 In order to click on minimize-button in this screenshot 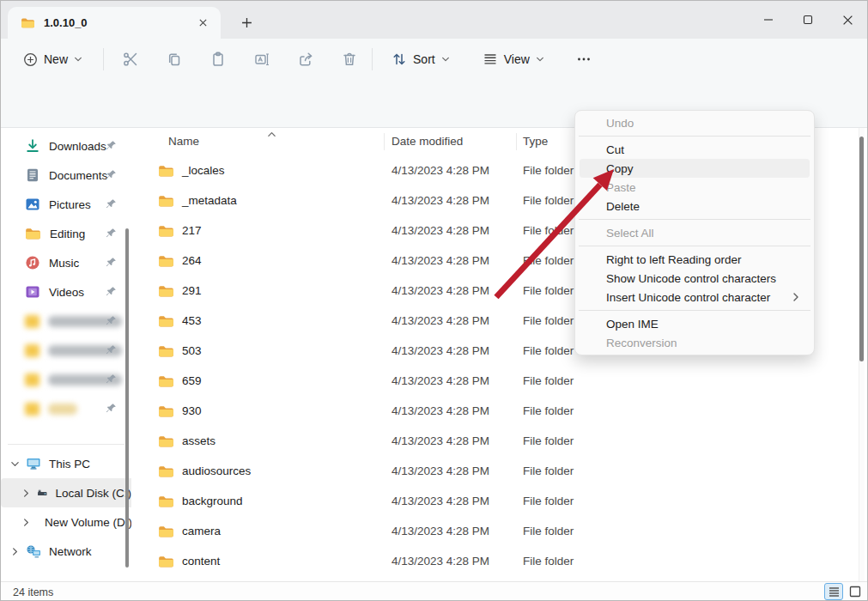, I will do `click(768, 20)`.